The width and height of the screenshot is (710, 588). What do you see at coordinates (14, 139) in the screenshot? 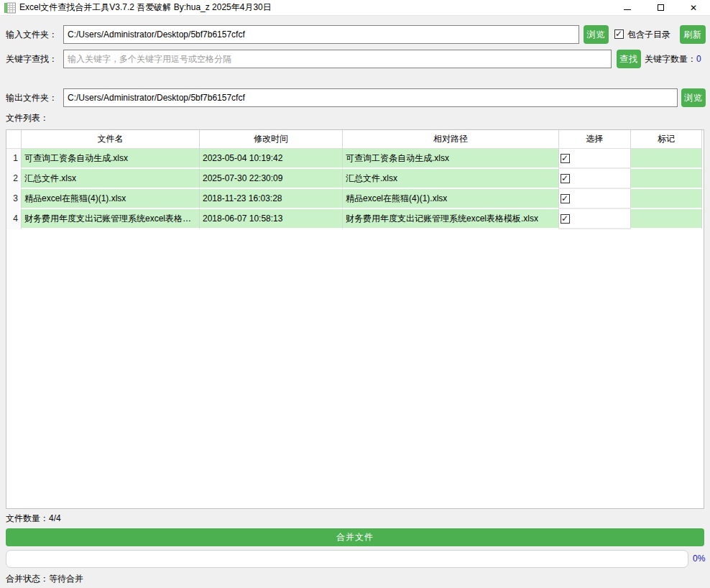
I see `header-gutter` at bounding box center [14, 139].